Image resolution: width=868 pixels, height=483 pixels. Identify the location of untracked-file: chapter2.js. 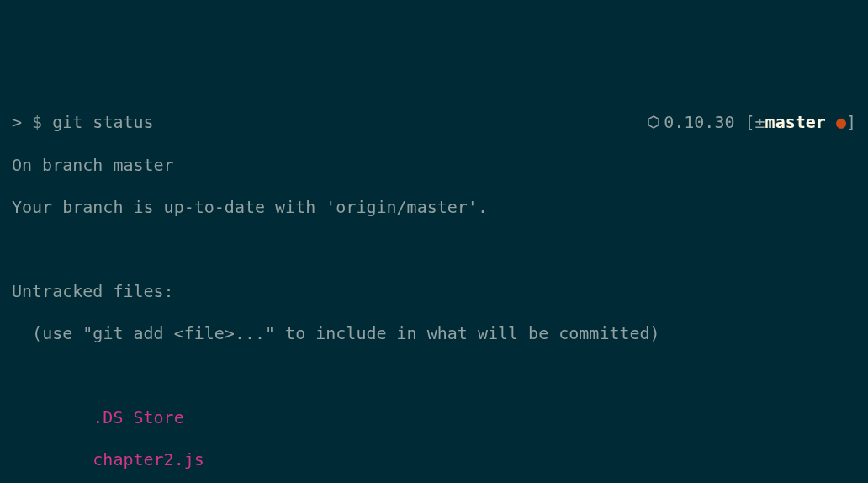
(148, 459).